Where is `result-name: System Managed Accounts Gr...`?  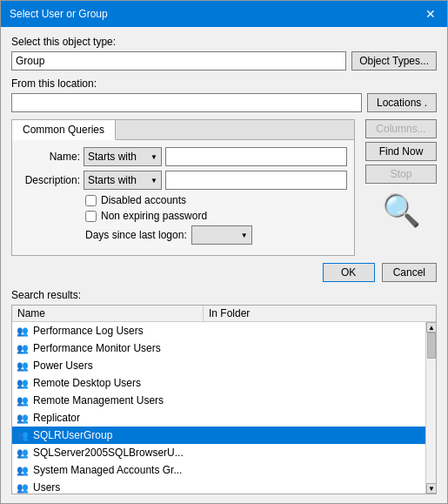 result-name: System Managed Accounts Gr... is located at coordinates (122, 470).